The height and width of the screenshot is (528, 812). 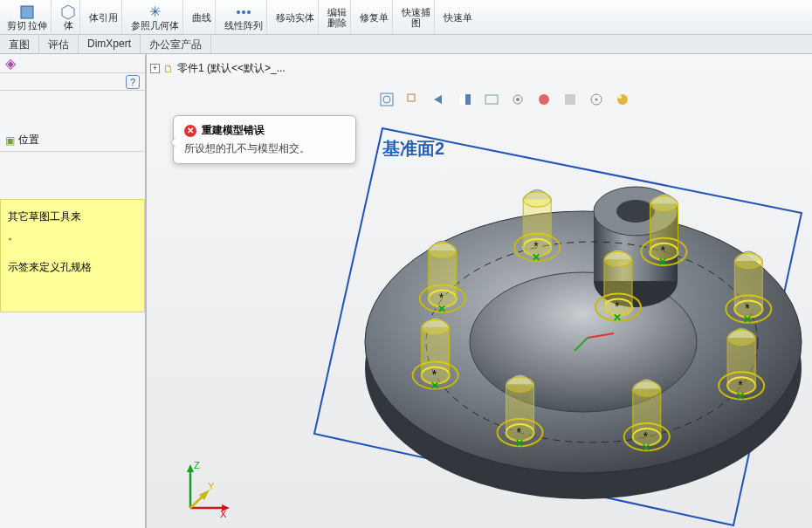 What do you see at coordinates (155, 25) in the screenshot?
I see `ribbon-label: 参照几何体` at bounding box center [155, 25].